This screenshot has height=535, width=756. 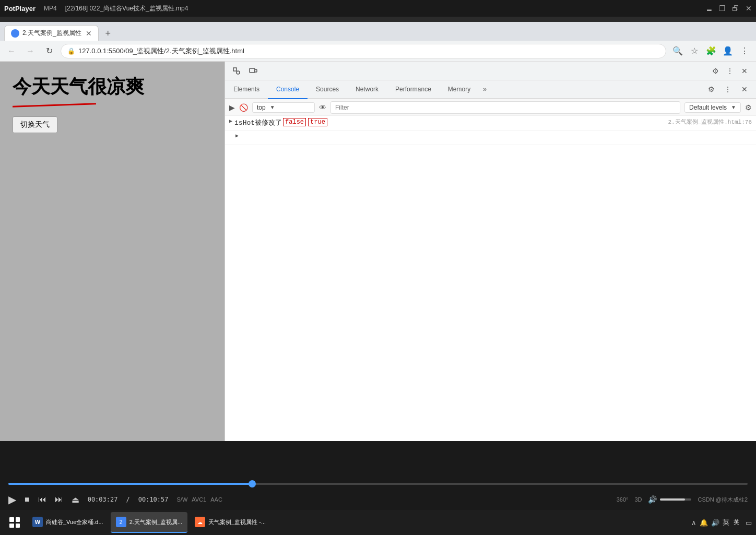 What do you see at coordinates (68, 522) in the screenshot?
I see `taskbar-app-word: W 尚硅谷_Vue全家桶.d...` at bounding box center [68, 522].